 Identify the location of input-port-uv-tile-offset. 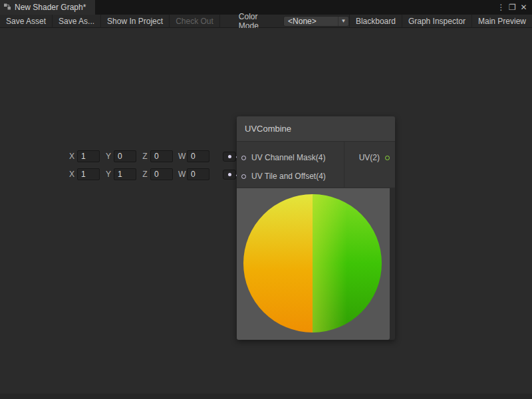
(243, 177).